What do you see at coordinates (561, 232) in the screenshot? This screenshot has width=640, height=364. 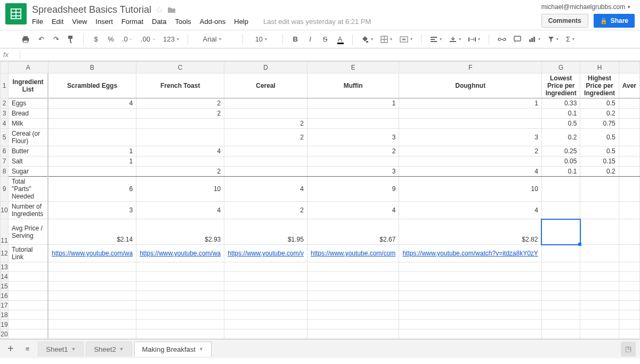 I see `selected-cell` at bounding box center [561, 232].